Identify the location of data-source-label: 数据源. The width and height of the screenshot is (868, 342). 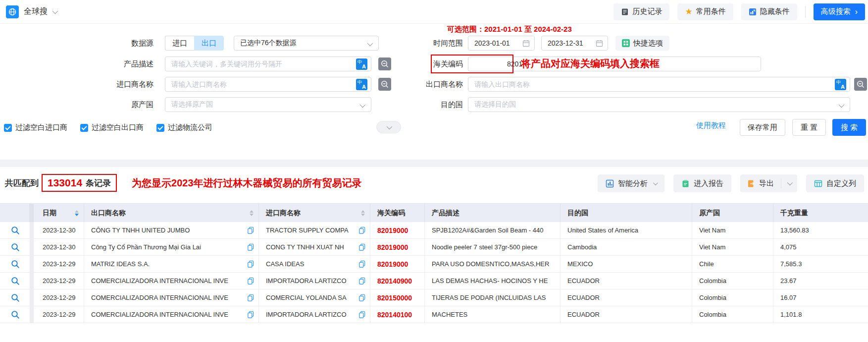
(77, 44).